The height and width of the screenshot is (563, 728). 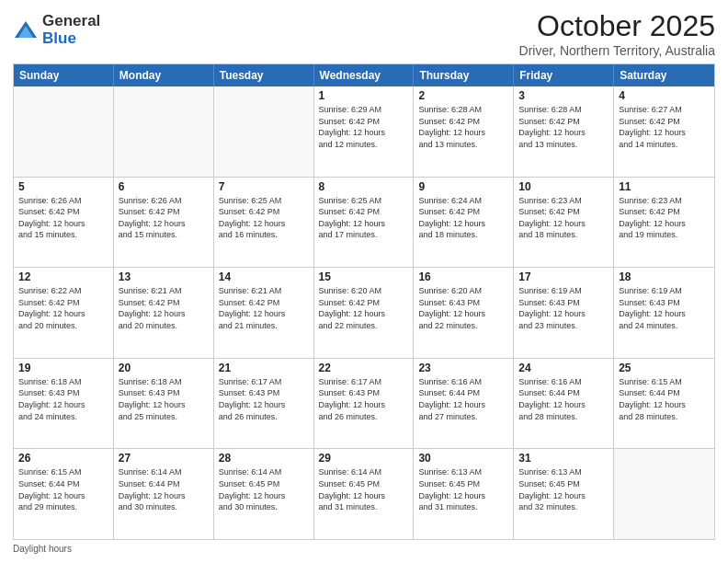 I want to click on day-number: 12, so click(x=63, y=277).